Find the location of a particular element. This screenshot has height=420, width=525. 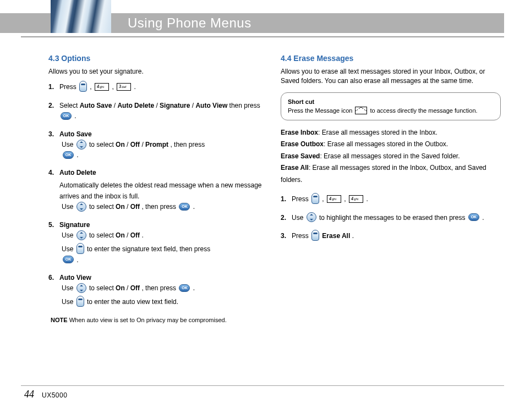

step-5-signature: Signature Use to select On / Off . Use t… is located at coordinates (158, 242).